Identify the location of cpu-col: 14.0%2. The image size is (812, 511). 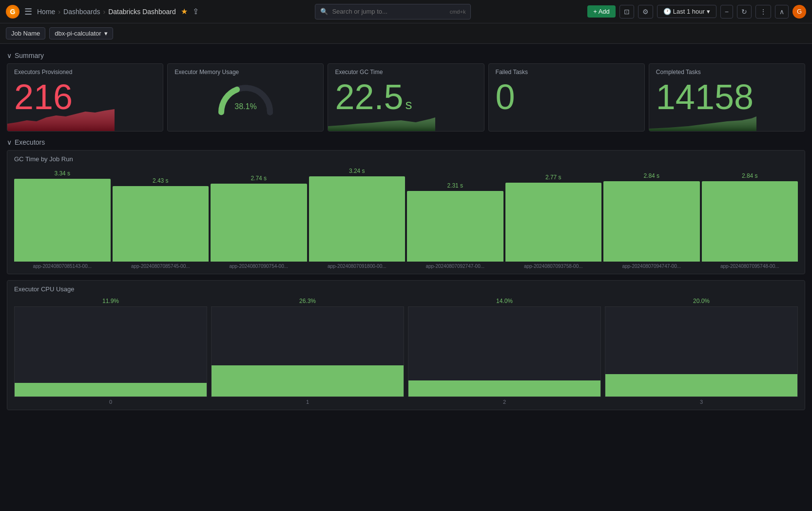
(504, 351).